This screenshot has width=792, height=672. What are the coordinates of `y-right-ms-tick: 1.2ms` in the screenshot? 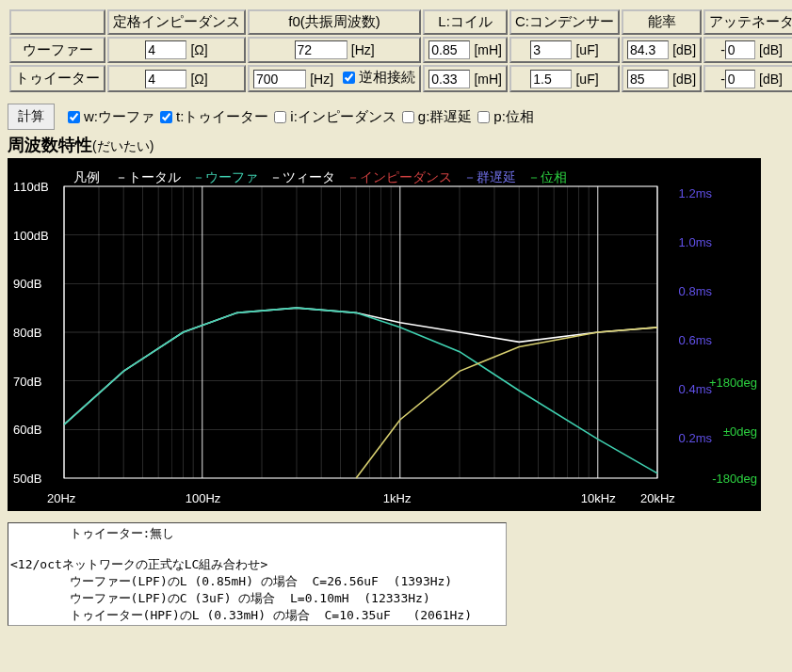 It's located at (695, 194).